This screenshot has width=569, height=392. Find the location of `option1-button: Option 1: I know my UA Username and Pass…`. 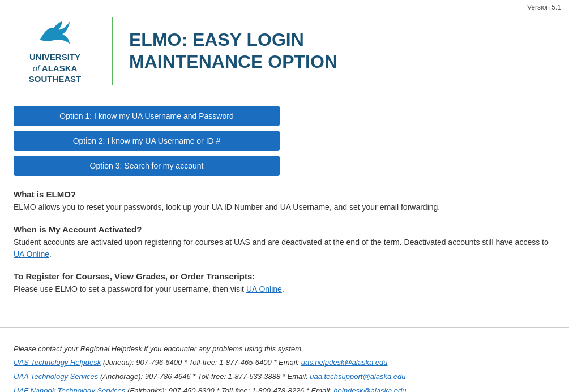

option1-button: Option 1: I know my UA Username and Pass… is located at coordinates (147, 116).